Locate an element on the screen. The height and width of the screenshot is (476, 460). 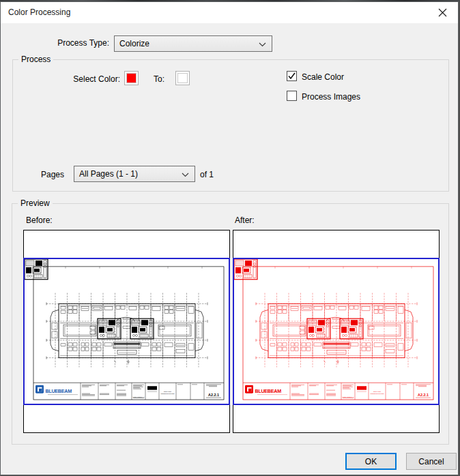
after-label: After: is located at coordinates (244, 220).